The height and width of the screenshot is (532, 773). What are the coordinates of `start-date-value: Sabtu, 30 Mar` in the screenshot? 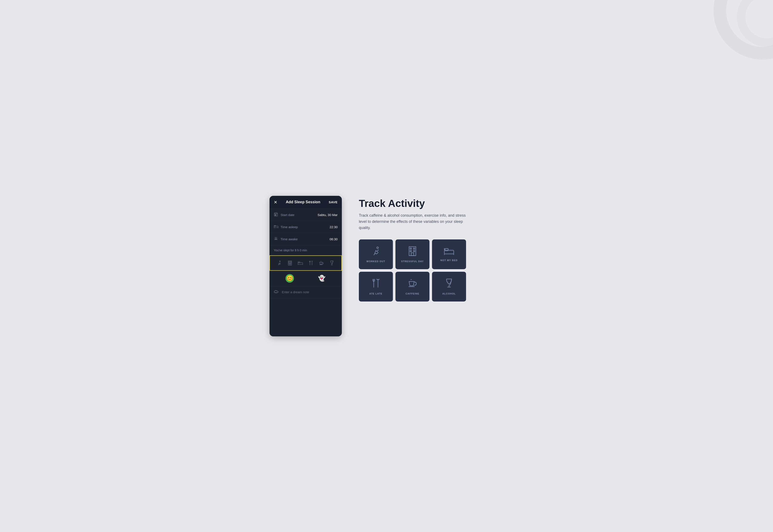 It's located at (327, 215).